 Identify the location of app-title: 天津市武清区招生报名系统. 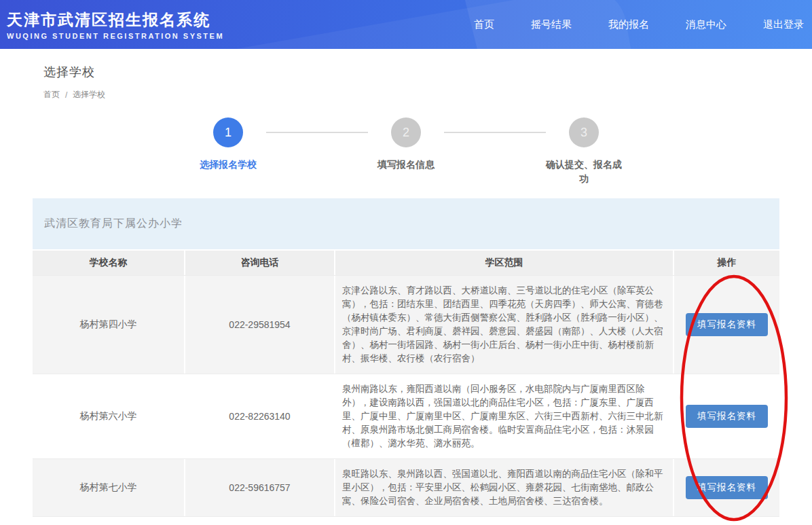
(115, 20).